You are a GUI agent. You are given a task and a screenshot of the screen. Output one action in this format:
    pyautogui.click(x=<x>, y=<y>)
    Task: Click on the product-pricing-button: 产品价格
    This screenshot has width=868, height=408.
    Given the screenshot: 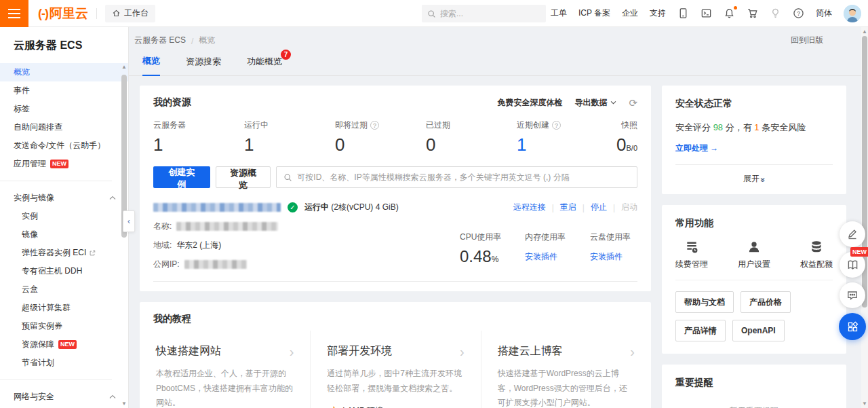 What is the action you would take?
    pyautogui.click(x=766, y=302)
    